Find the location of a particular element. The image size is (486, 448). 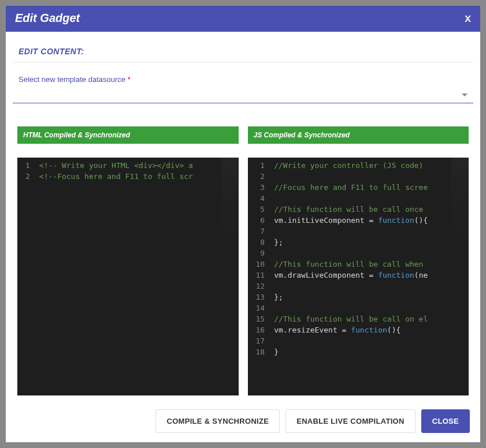

html-minimap is located at coordinates (230, 277).